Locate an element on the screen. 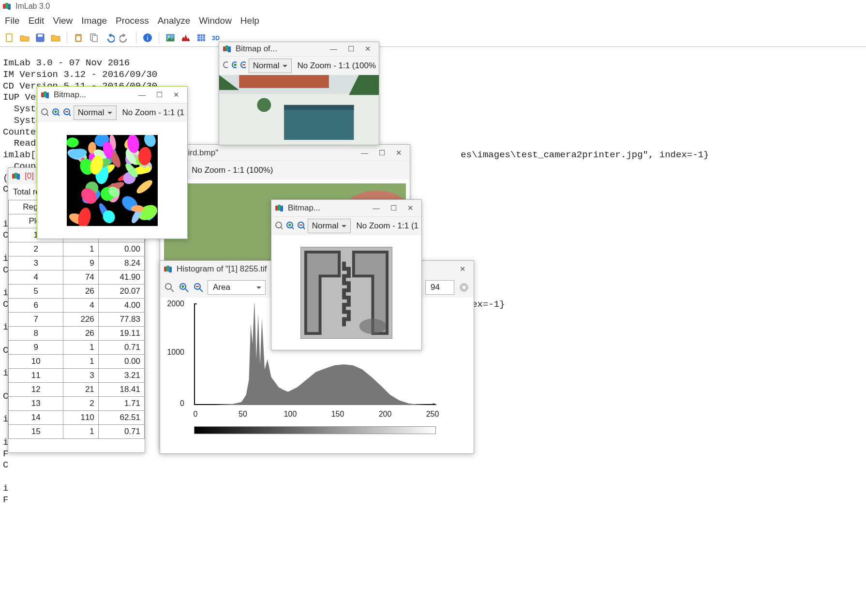  histogram-mode-select: Area is located at coordinates (237, 287).